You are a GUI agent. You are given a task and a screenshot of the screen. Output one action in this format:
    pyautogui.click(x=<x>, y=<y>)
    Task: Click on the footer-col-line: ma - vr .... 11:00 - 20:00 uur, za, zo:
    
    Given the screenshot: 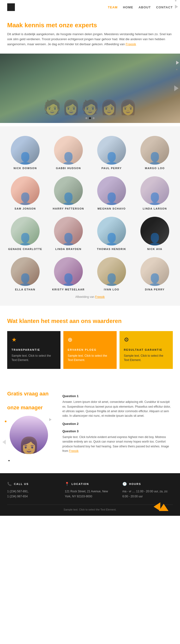 What is the action you would take?
    pyautogui.click(x=147, y=492)
    